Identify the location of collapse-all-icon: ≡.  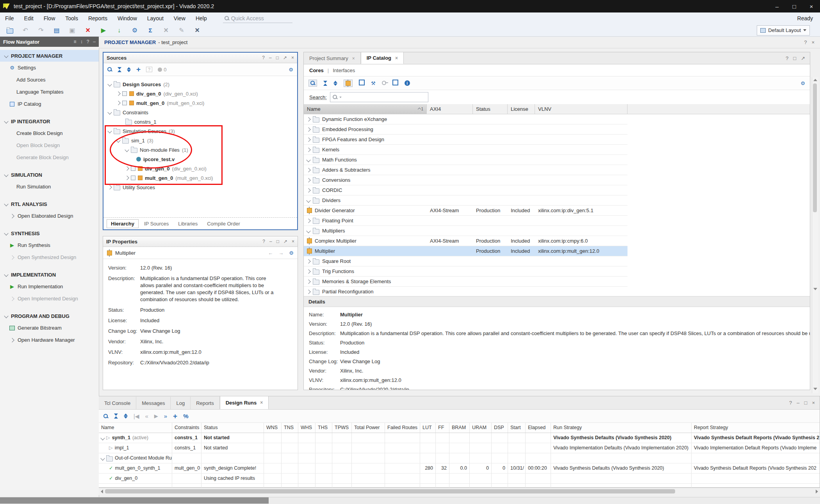
(75, 42).